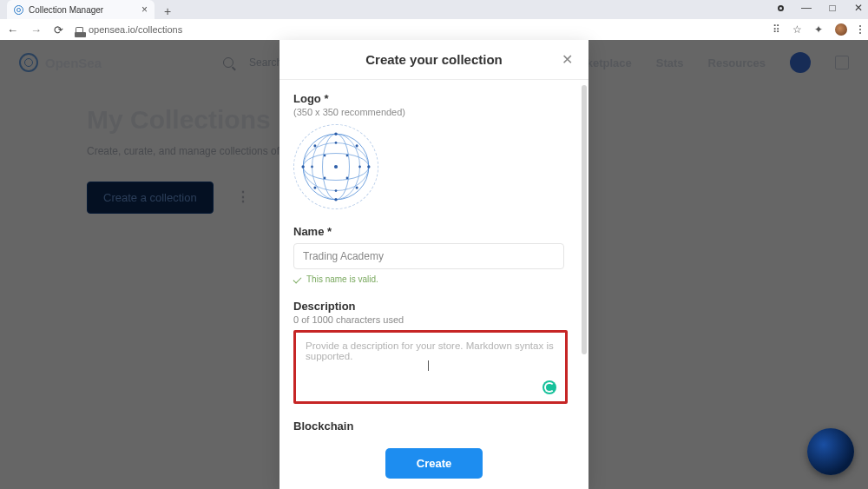 This screenshot has width=868, height=489. Describe the element at coordinates (584, 220) in the screenshot. I see `scrollbar-thumb` at that location.